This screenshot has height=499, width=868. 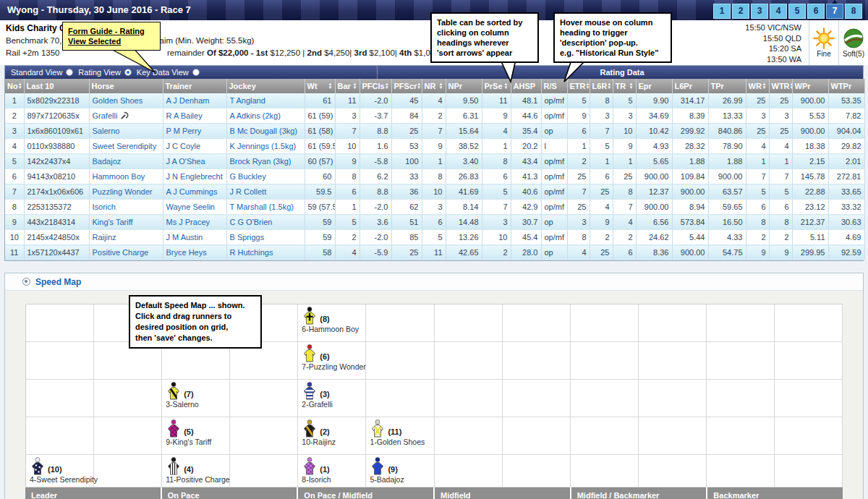 What do you see at coordinates (126, 101) in the screenshot?
I see `cell-horse: Golden Shoes` at bounding box center [126, 101].